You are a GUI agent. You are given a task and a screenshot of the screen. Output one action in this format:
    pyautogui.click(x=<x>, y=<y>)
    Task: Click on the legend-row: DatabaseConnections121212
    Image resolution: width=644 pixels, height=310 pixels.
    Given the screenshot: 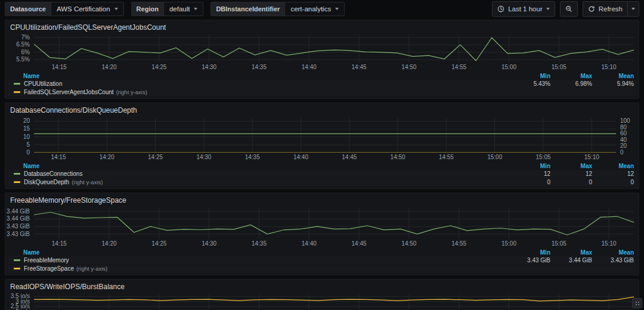 What is the action you would take?
    pyautogui.click(x=322, y=174)
    